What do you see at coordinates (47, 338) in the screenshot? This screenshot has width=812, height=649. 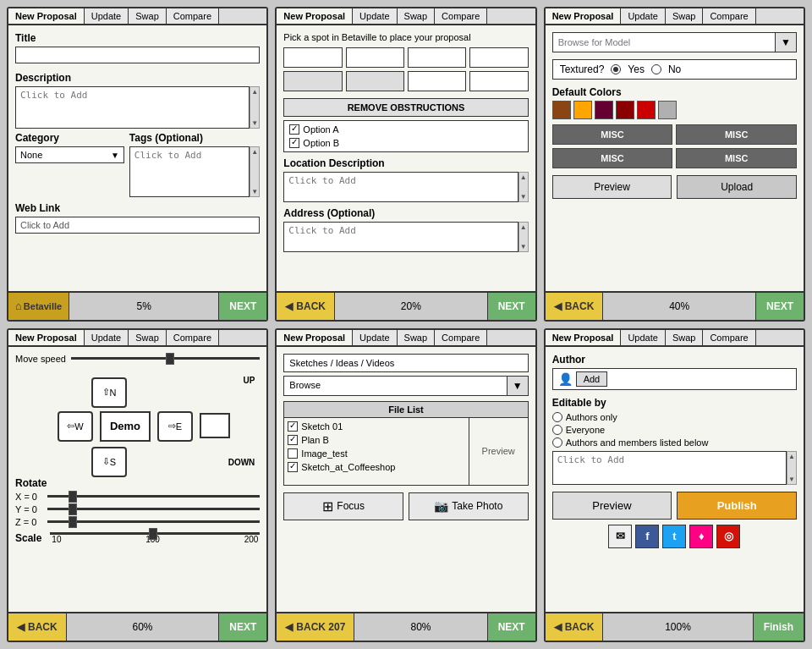 I see `tab-new-proposal-4: New Proposal` at bounding box center [47, 338].